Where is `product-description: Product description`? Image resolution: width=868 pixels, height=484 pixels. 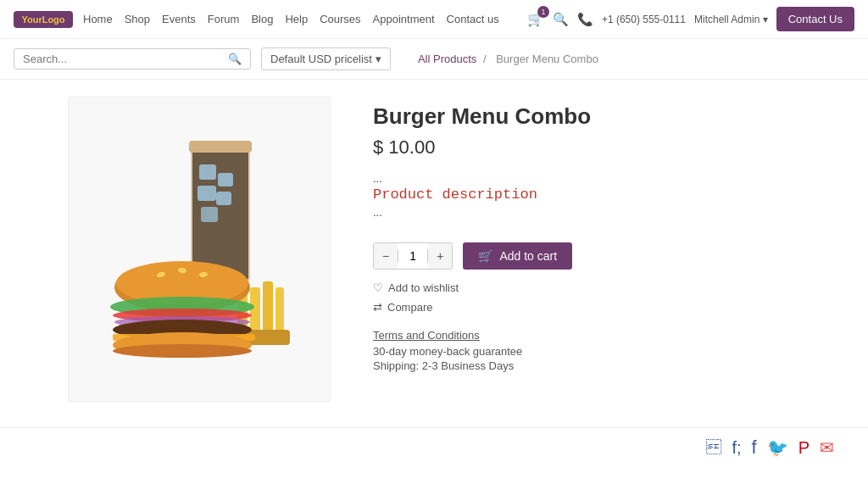 product-description: Product description is located at coordinates (587, 195).